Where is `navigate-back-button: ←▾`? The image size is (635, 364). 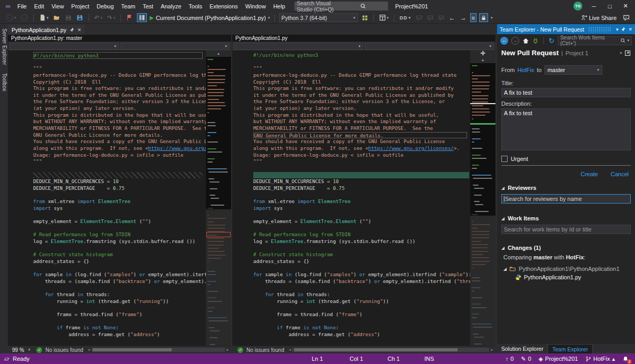 navigate-back-button: ←▾ is located at coordinates (12, 18).